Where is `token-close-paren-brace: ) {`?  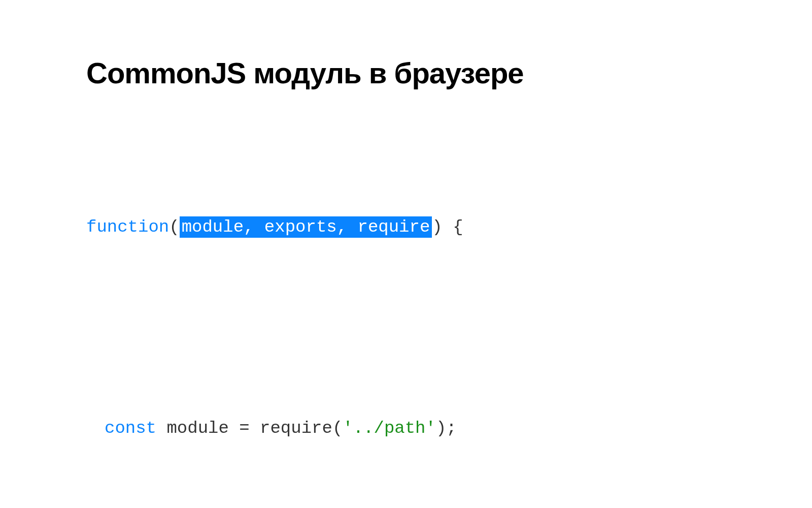 token-close-paren-brace: ) { is located at coordinates (448, 227).